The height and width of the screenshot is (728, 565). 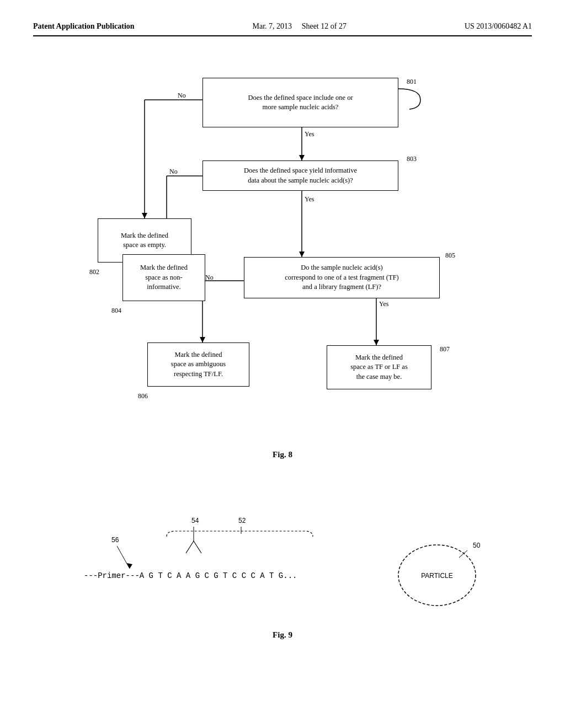 I want to click on header-patent-number: US 2013/0060482 A1, so click(x=498, y=26).